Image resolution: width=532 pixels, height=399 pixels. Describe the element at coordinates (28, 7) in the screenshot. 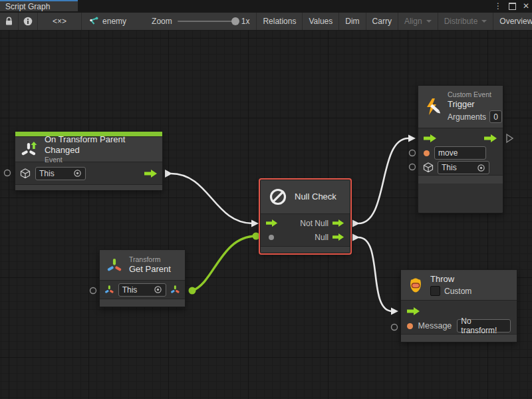

I see `tab-label: Script Graph` at that location.